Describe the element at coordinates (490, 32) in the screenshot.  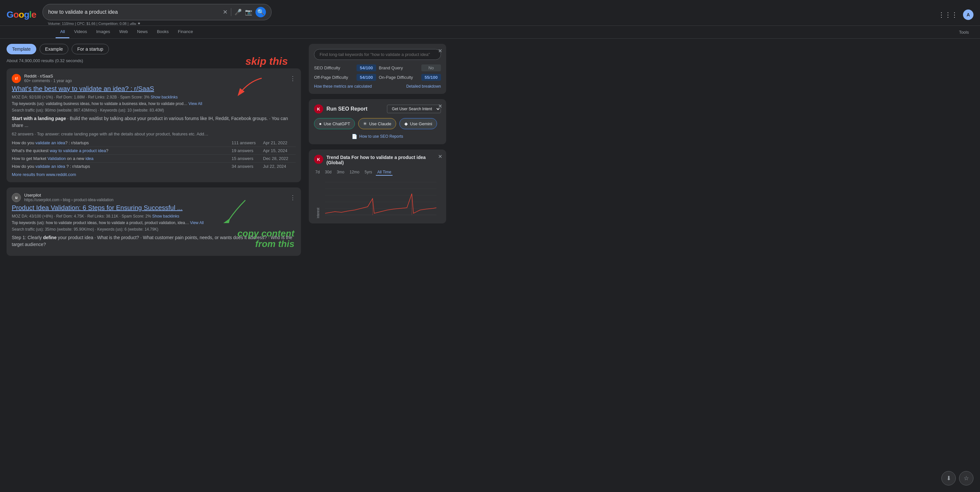
I see `nav-tabs: All Videos Images Web News Books Finance…` at that location.